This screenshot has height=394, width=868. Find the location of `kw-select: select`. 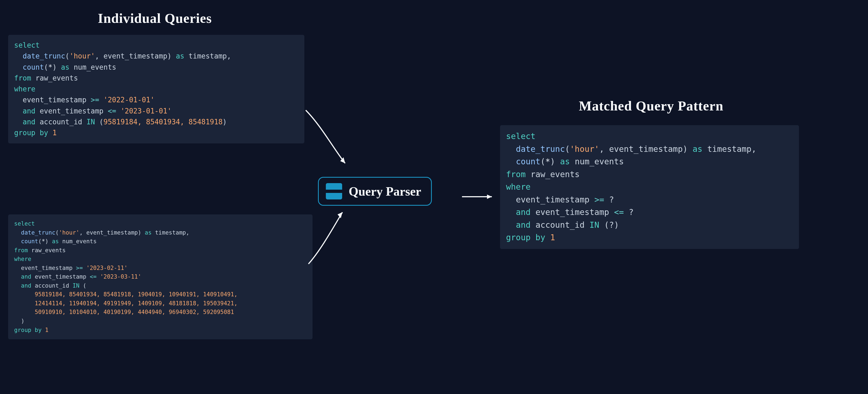

kw-select: select is located at coordinates (27, 45).